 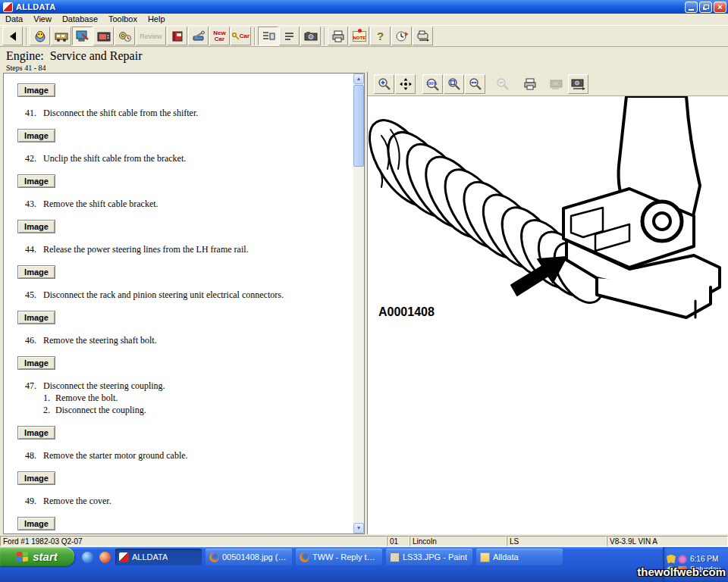 What do you see at coordinates (458, 541) in the screenshot?
I see `status-make: Lincoln` at bounding box center [458, 541].